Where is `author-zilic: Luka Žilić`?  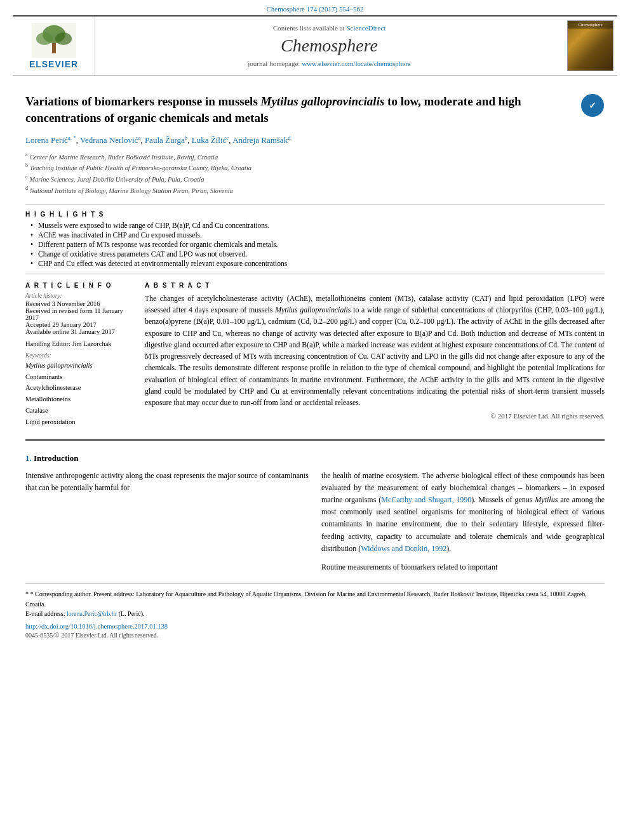 author-zilic: Luka Žilić is located at coordinates (210, 141).